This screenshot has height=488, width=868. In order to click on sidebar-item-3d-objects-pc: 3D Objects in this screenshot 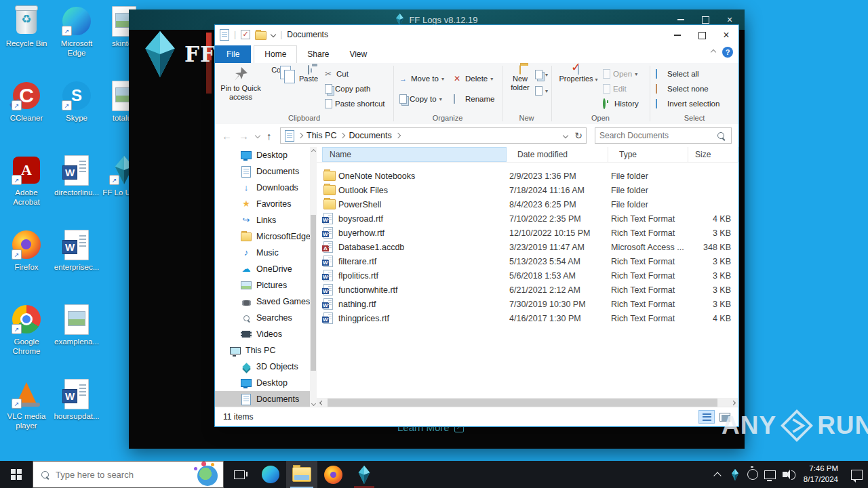, I will do `click(262, 367)`.